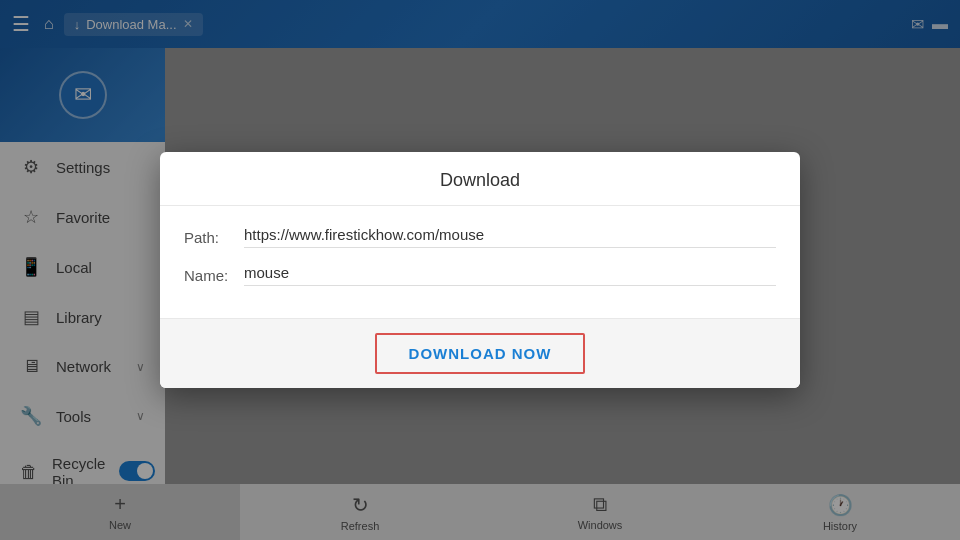 The height and width of the screenshot is (540, 960). I want to click on name-value: mouse, so click(510, 275).